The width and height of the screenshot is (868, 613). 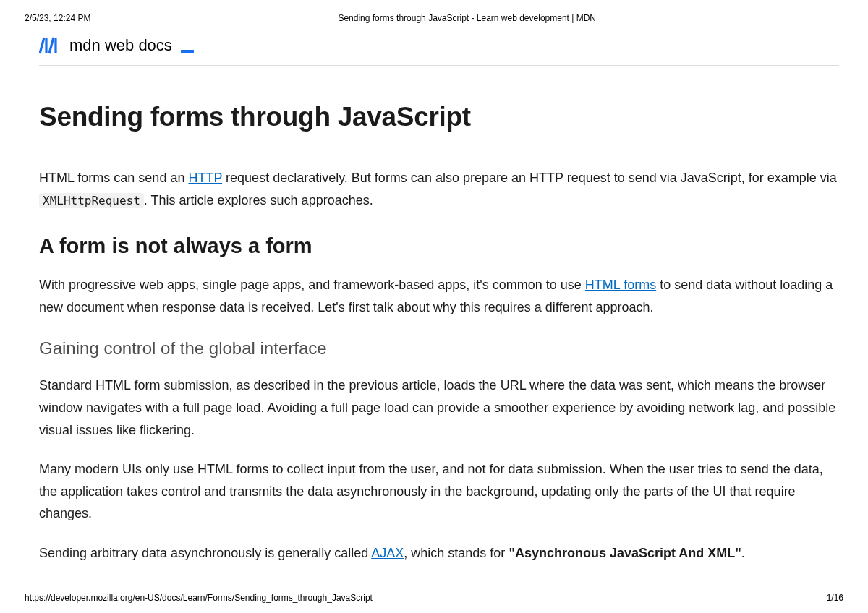 What do you see at coordinates (187, 51) in the screenshot?
I see `logo-cursor-icon` at bounding box center [187, 51].